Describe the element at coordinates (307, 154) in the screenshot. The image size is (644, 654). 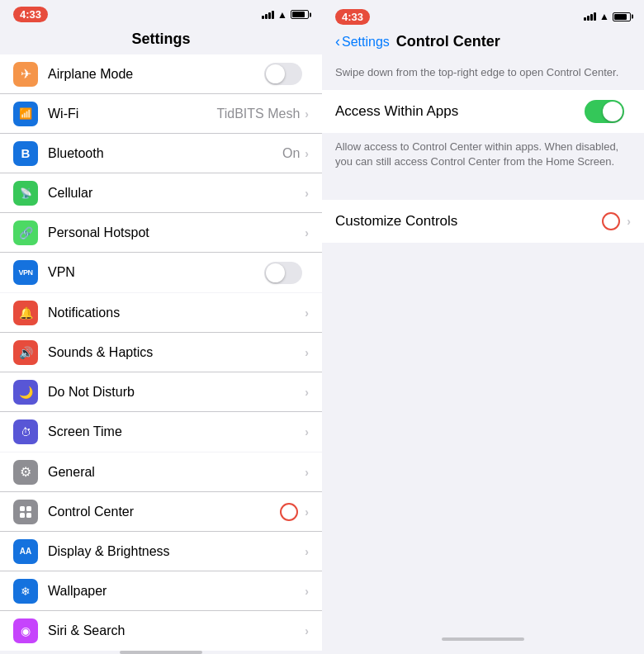
I see `bluetooth-chevron: ›` at that location.